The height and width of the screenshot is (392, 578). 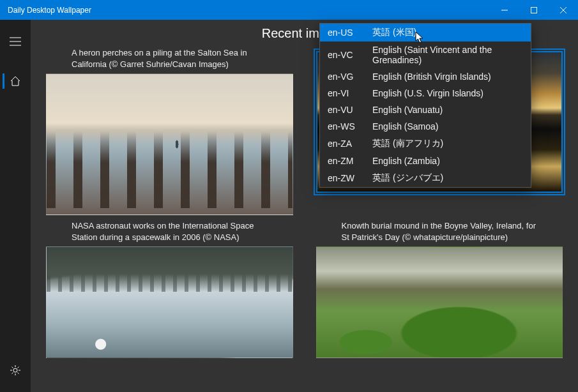 What do you see at coordinates (15, 41) in the screenshot?
I see `hamburger-button` at bounding box center [15, 41].